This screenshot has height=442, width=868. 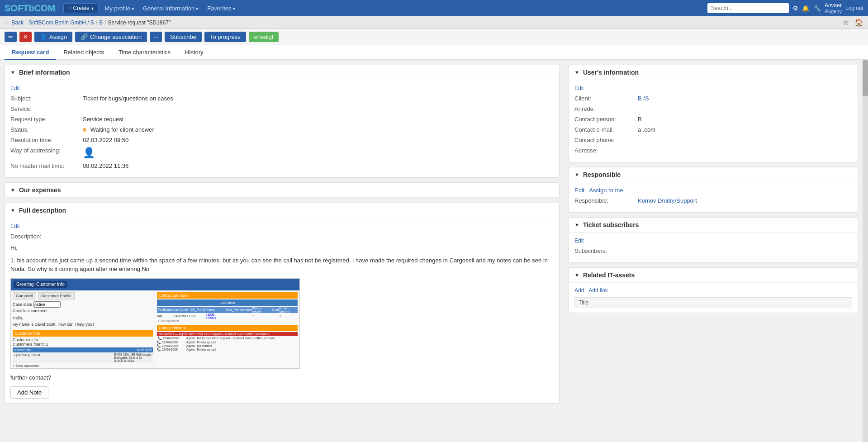 What do you see at coordinates (713, 99) in the screenshot?
I see `client-row: Client: B /S` at bounding box center [713, 99].